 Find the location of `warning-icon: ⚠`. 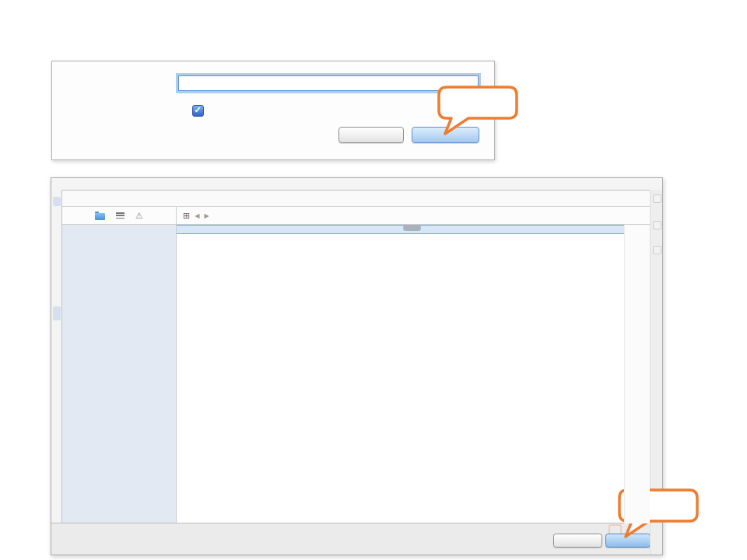

warning-icon: ⚠ is located at coordinates (139, 216).